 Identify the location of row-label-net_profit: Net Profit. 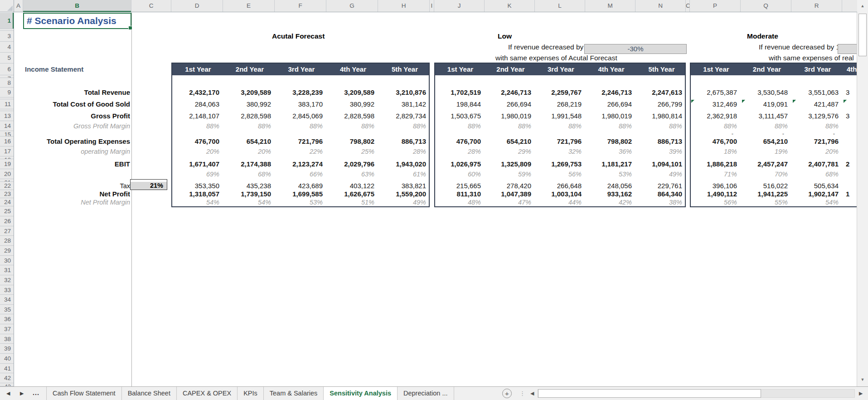
(77, 194).